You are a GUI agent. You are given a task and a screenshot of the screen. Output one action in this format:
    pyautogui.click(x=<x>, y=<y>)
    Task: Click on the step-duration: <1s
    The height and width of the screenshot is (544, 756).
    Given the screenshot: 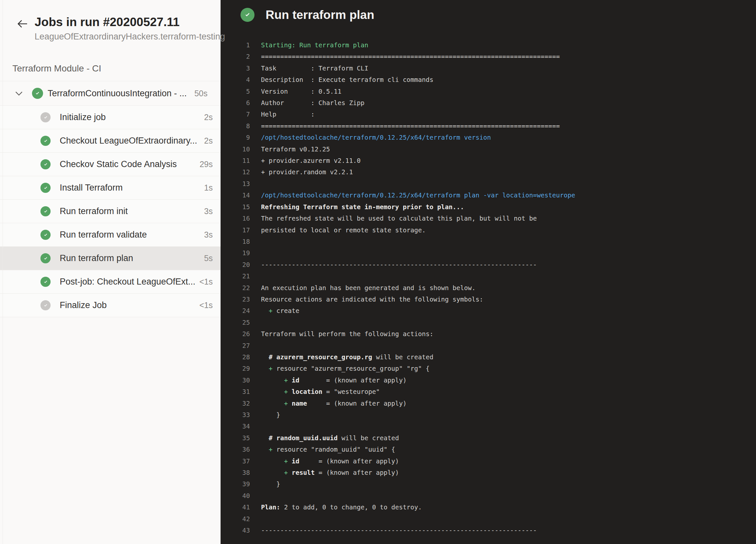 What is the action you would take?
    pyautogui.click(x=206, y=282)
    